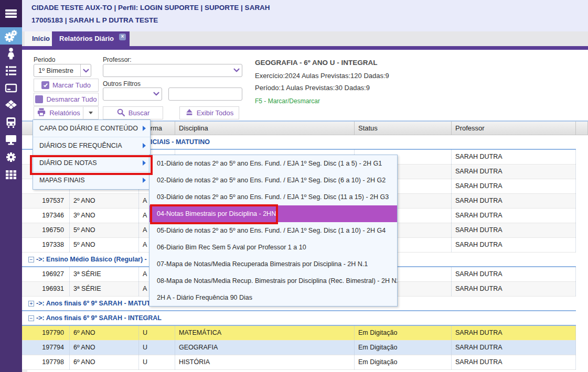 Image resolution: width=588 pixels, height=372 pixels. Describe the element at coordinates (11, 53) in the screenshot. I see `person-icon` at that location.